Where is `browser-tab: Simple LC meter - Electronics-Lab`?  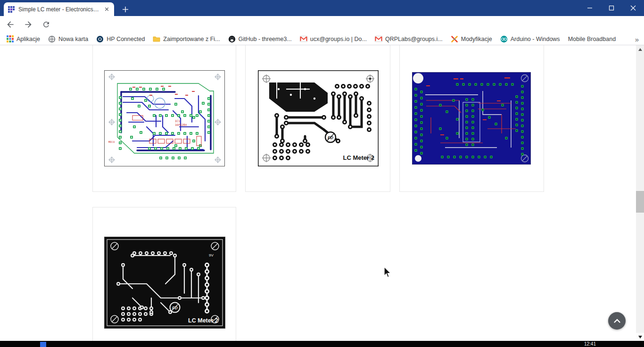
browser-tab: Simple LC meter - Electronics-Lab is located at coordinates (59, 9).